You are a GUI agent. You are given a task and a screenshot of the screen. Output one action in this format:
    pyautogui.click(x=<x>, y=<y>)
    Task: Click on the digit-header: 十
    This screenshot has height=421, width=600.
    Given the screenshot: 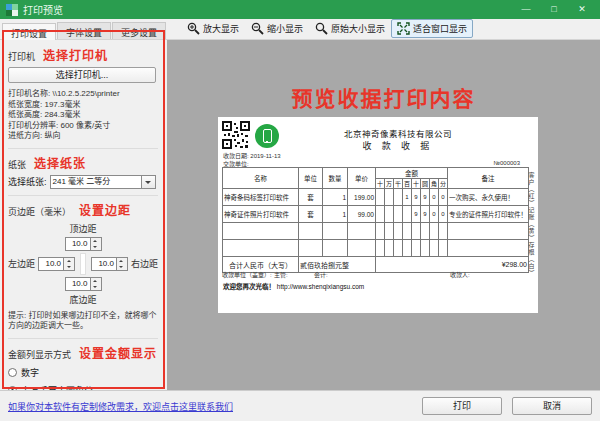 What is the action you would take?
    pyautogui.click(x=380, y=184)
    